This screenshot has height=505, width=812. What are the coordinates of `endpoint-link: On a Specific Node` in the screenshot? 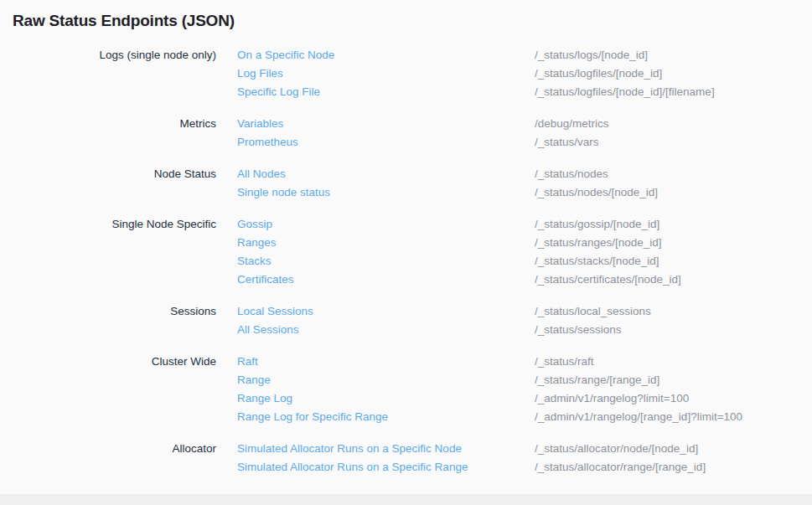 It's located at (375, 55).